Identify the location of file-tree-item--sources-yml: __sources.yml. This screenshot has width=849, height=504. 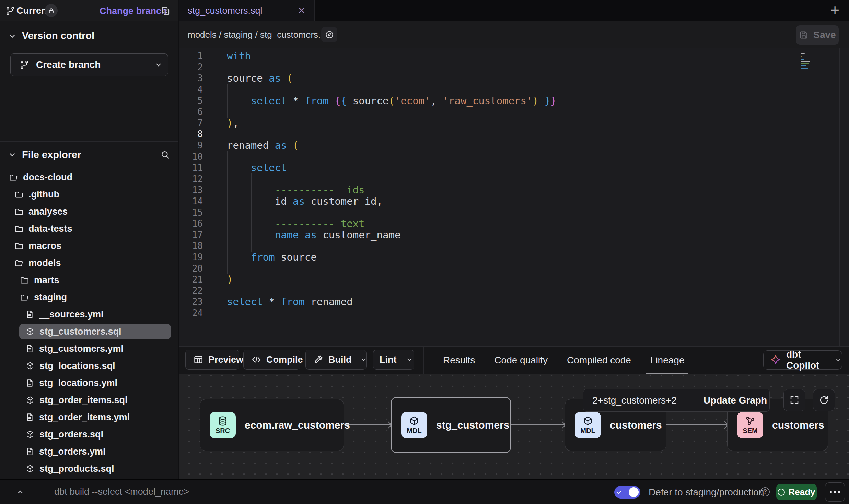
(89, 314).